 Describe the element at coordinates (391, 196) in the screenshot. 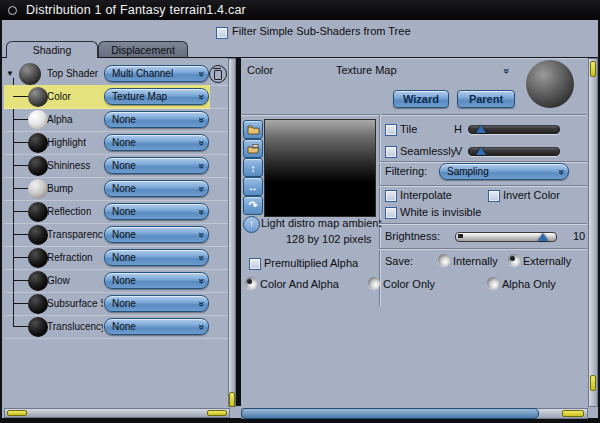

I see `interpolate-checkbox` at that location.